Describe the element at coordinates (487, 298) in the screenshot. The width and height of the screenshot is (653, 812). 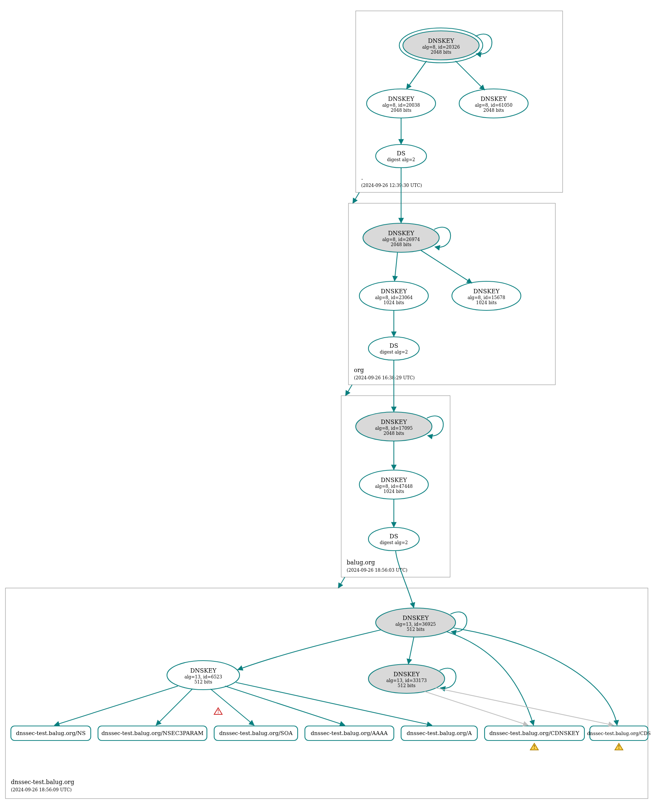
I see `svg-text: alg=8, id=15678` at that location.